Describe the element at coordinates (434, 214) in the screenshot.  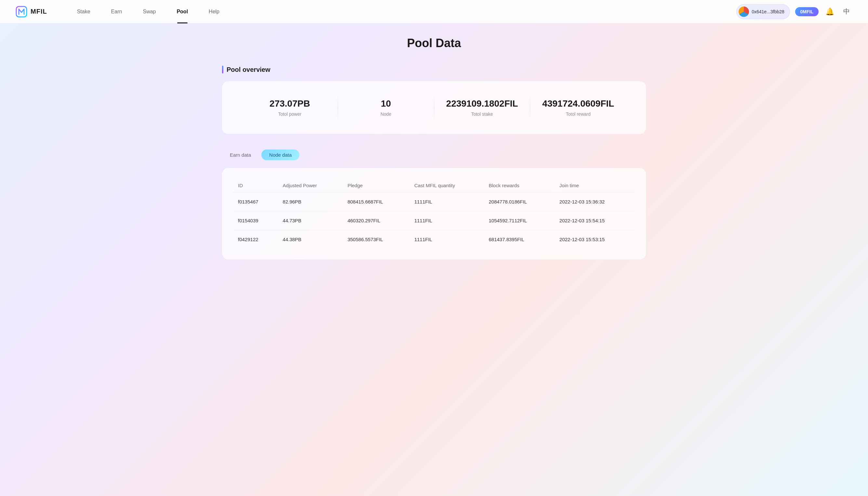
I see `node-data-table: ID Adjusted Power Pledge Cast MFIL quant…` at that location.